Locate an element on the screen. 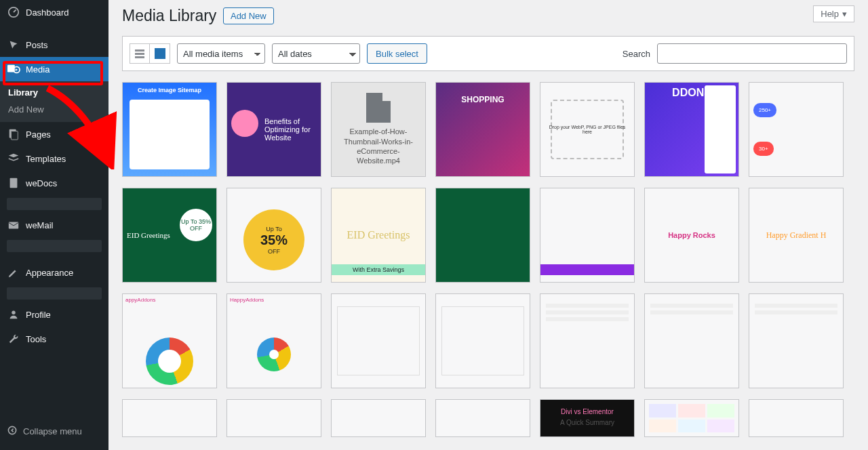  brush-icon is located at coordinates (14, 272).